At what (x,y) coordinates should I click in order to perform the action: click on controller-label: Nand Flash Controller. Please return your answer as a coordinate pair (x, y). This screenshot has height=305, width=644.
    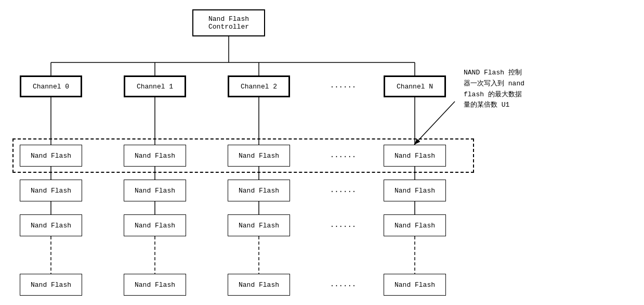
    Looking at the image, I should click on (229, 23).